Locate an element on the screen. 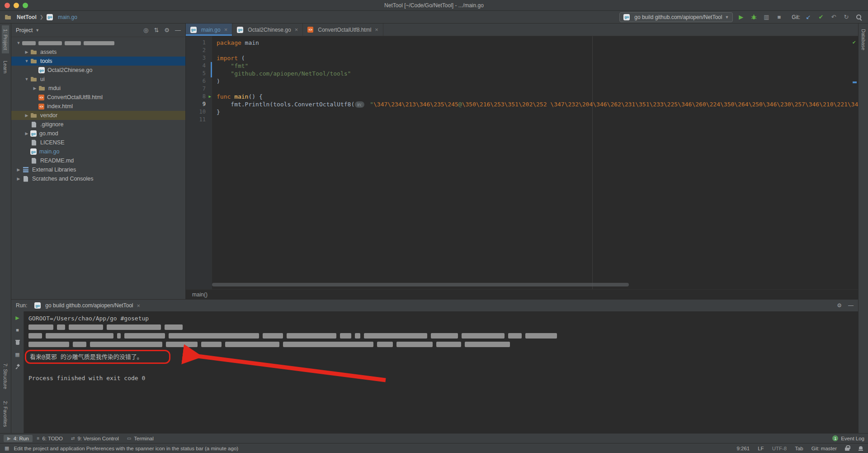  tool-stripe-button: 7: Structure is located at coordinates (5, 377).